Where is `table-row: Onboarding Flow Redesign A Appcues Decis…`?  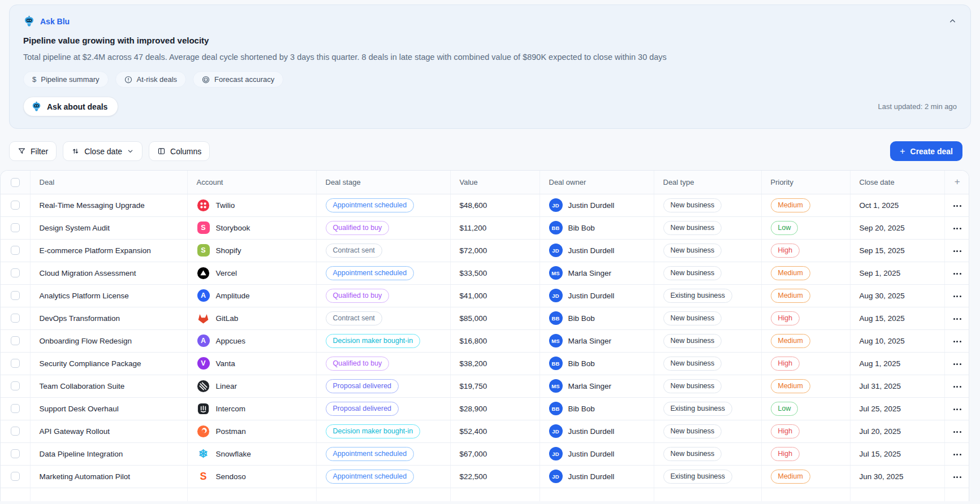
table-row: Onboarding Flow Redesign A Appcues Decis… is located at coordinates (485, 341).